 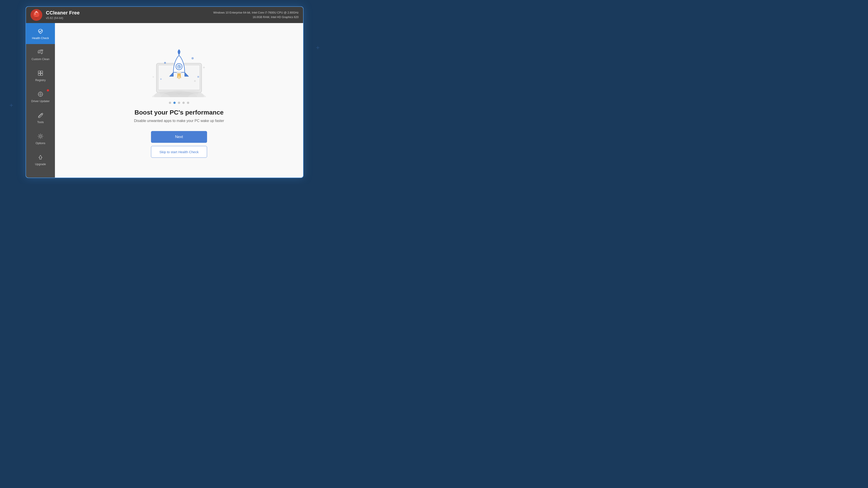 What do you see at coordinates (36, 15) in the screenshot?
I see `app-logo` at bounding box center [36, 15].